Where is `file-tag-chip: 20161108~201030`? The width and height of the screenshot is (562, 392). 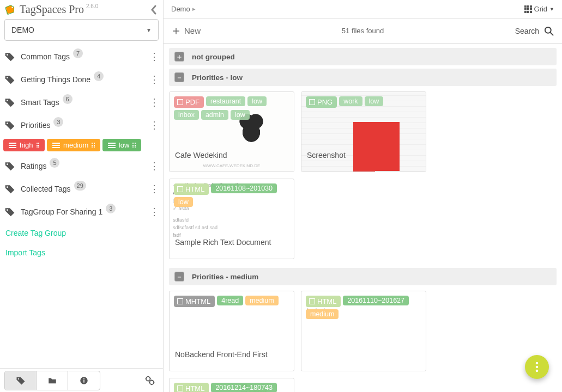
file-tag-chip: 20161108~201030 is located at coordinates (244, 188).